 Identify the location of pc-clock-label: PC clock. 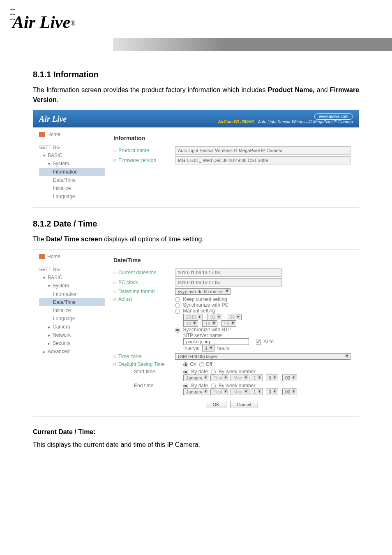
(144, 282).